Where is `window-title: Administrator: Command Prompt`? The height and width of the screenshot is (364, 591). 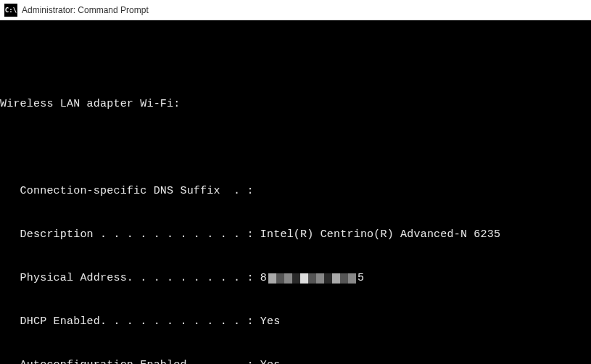
window-title: Administrator: Command Prompt is located at coordinates (86, 10).